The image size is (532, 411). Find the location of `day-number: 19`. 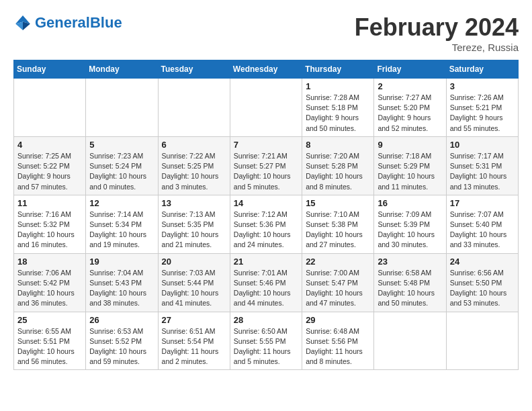

day-number: 19 is located at coordinates (122, 262).